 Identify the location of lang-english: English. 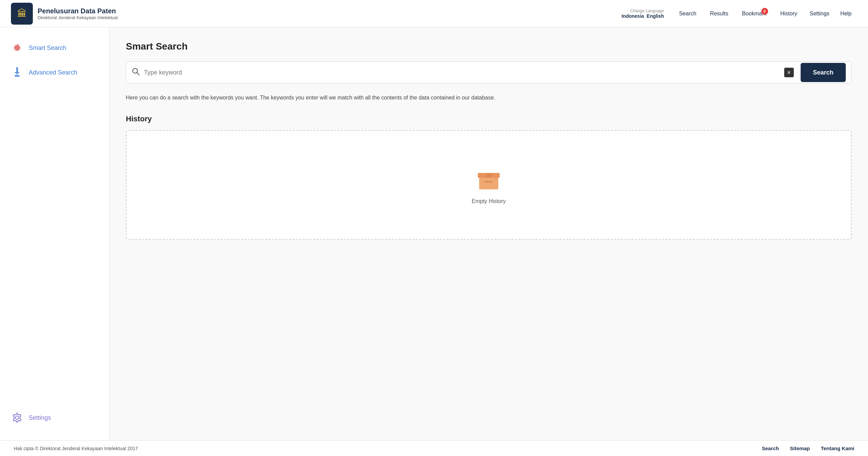
(655, 16).